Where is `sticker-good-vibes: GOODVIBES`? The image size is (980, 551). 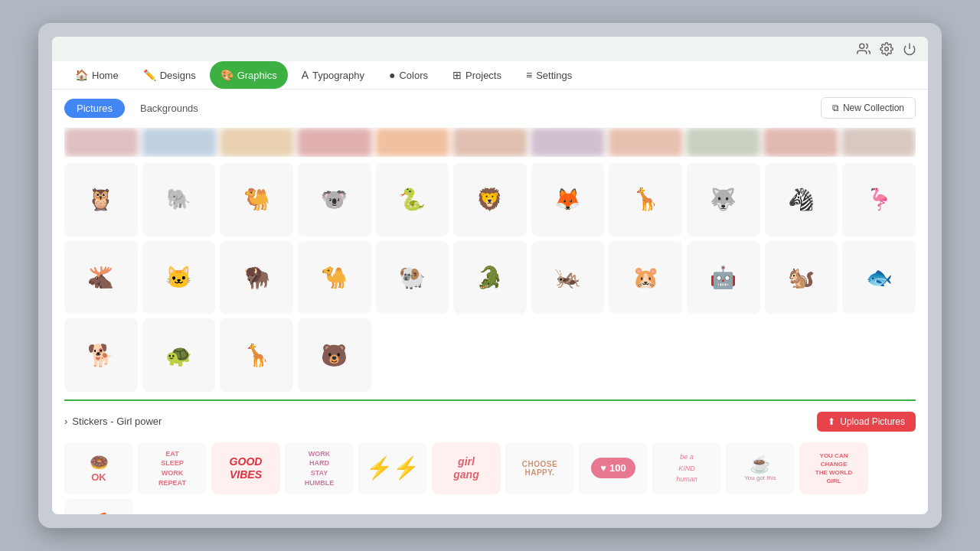 sticker-good-vibes: GOODVIBES is located at coordinates (246, 468).